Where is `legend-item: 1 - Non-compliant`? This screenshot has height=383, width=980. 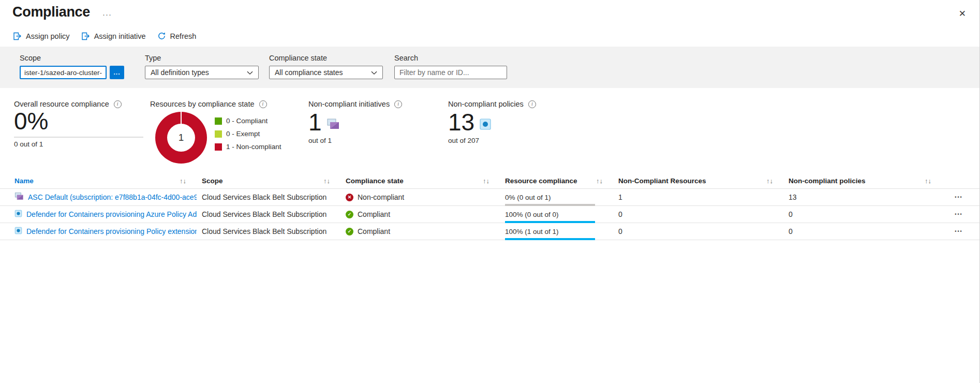
legend-item: 1 - Non-compliant is located at coordinates (248, 147).